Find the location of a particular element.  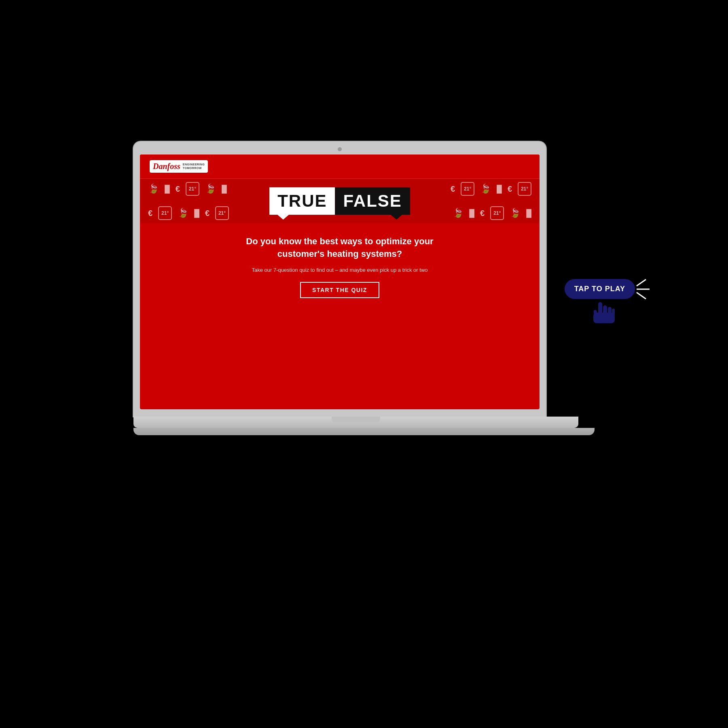

icons-top-left: 🍃 █ € 21° 🍃 █ is located at coordinates (188, 189).